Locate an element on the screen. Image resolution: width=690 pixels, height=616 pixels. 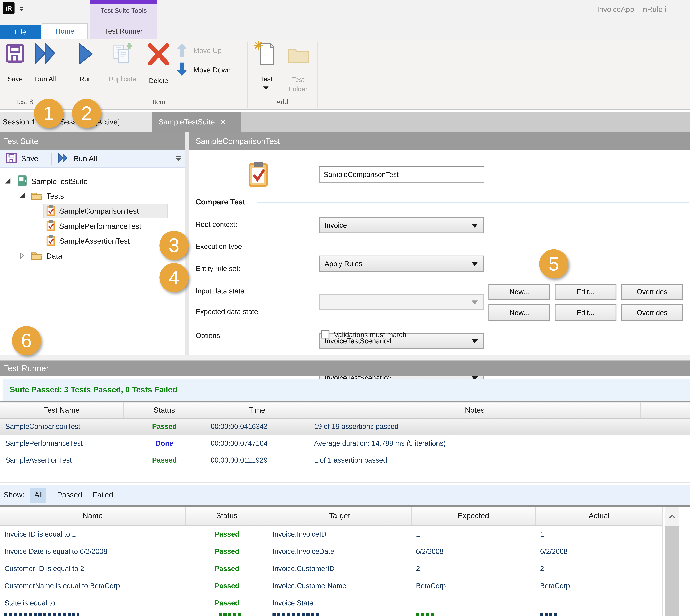
results-header-test-name: Test Name is located at coordinates (62, 410).